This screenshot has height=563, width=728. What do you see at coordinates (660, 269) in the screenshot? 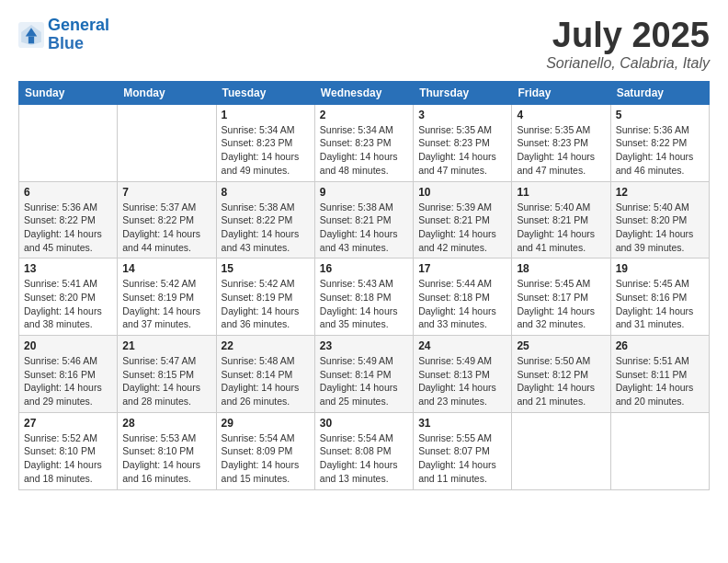
I see `day-number: 19` at bounding box center [660, 269].